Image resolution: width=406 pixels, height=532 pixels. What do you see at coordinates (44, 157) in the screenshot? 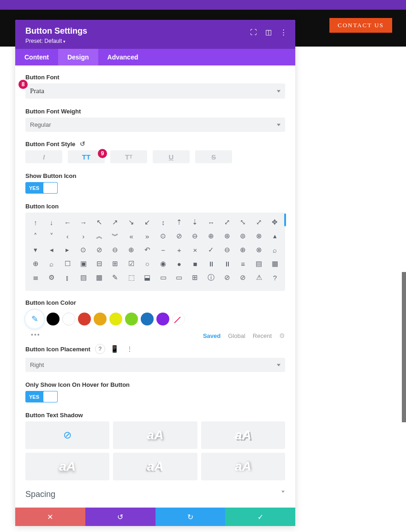
I see `italic-button: I` at bounding box center [44, 157].